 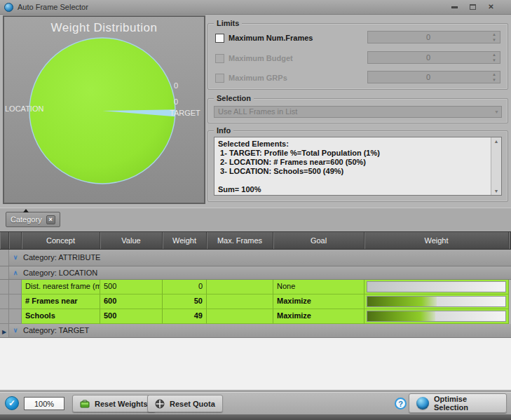 What do you see at coordinates (472, 7) in the screenshot?
I see `maximize-icon` at bounding box center [472, 7].